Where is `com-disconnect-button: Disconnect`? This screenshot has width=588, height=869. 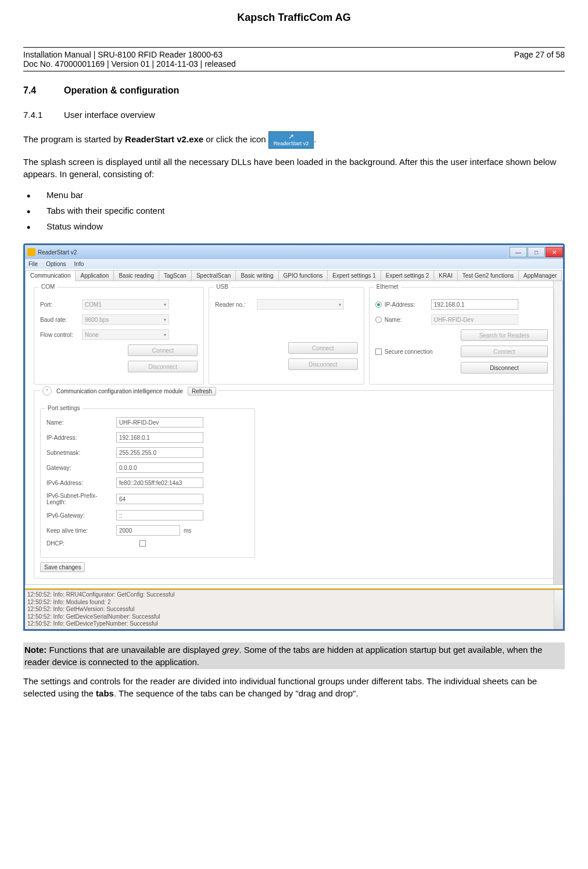
com-disconnect-button: Disconnect is located at coordinates (163, 367).